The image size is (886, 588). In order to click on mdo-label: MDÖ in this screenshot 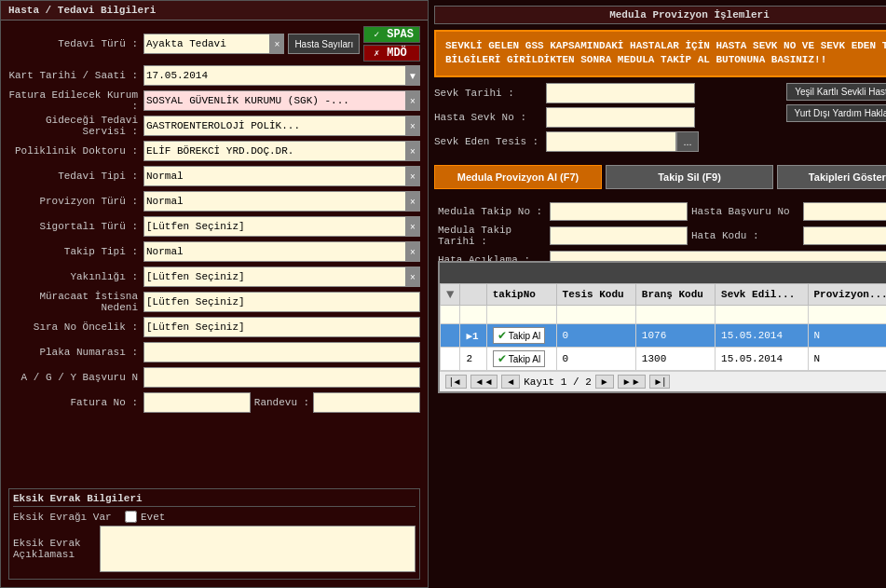, I will do `click(397, 53)`.